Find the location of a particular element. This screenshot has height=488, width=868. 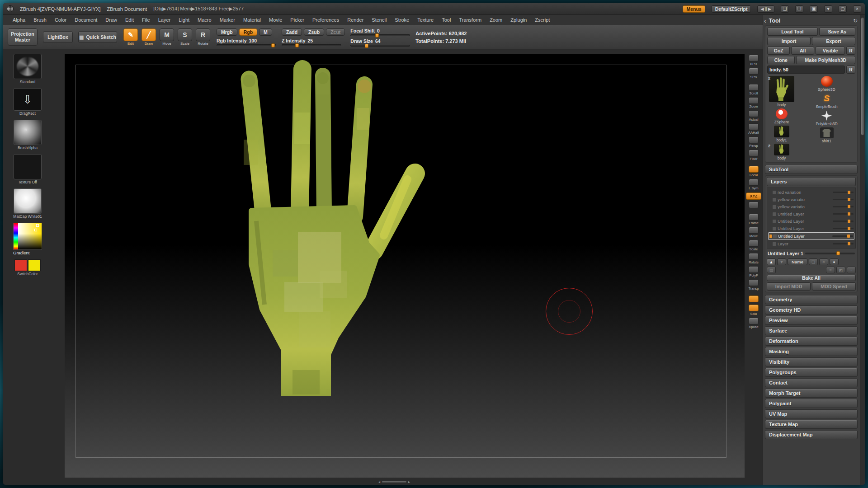

panel-section: Contact is located at coordinates (811, 383).